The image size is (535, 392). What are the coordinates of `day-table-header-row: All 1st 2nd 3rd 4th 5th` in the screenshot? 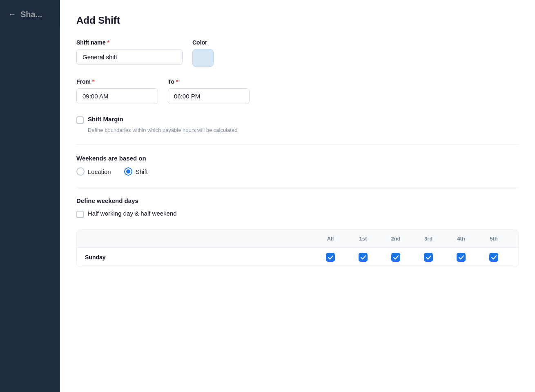 It's located at (297, 238).